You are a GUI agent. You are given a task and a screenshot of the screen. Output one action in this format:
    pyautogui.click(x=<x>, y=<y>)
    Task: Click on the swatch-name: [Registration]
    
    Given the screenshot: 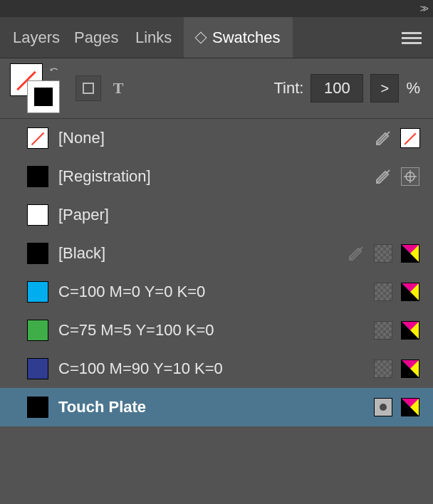 What is the action you would take?
    pyautogui.click(x=211, y=177)
    